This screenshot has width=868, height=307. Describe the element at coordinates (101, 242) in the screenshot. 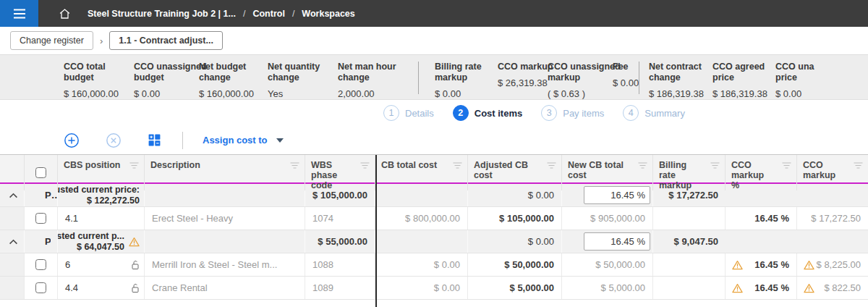

I see `adjusted-current-price-cell: Adjusted current p... $ 64,047.50` at that location.